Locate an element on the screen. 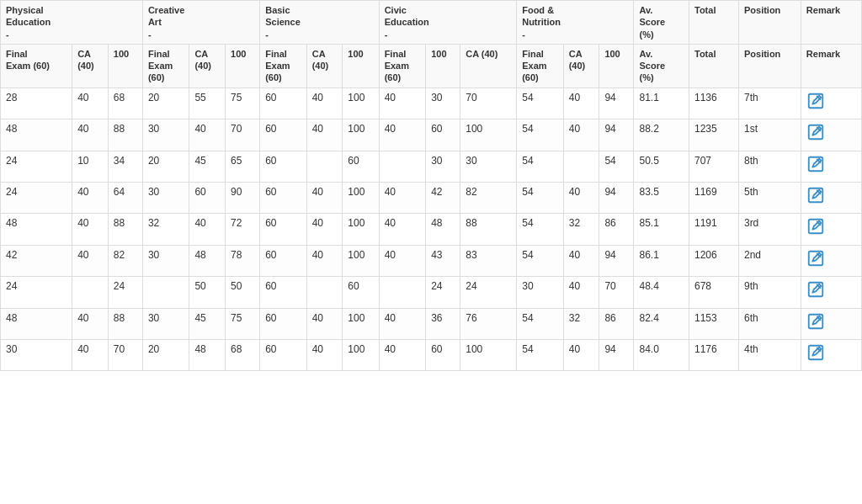 This screenshot has height=504, width=862. phys-ed-header: PhysicalEducation- is located at coordinates (72, 23).